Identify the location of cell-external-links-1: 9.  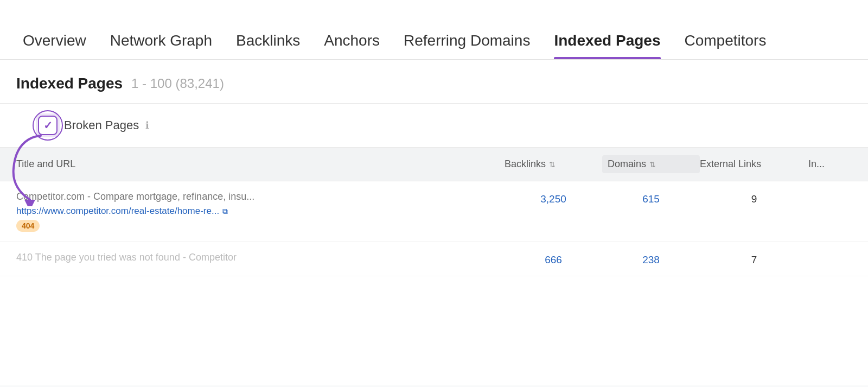
(754, 198).